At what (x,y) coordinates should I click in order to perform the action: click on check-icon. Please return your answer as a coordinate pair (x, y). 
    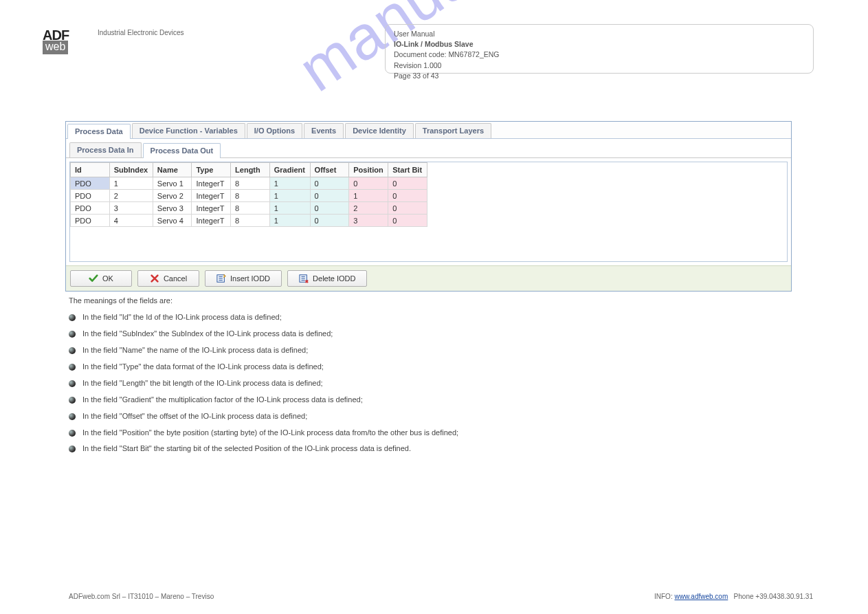
    Looking at the image, I should click on (93, 278).